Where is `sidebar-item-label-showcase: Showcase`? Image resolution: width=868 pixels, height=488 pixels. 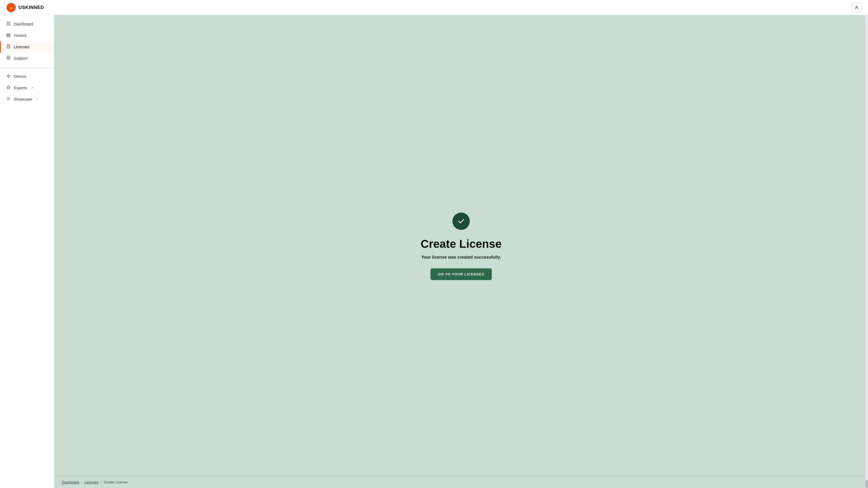
sidebar-item-label-showcase: Showcase is located at coordinates (23, 99).